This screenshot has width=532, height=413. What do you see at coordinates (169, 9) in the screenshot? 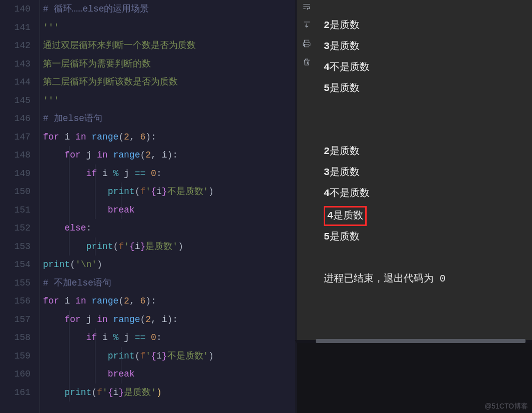
I see `code-line: # 循环……else的运用场景` at bounding box center [169, 9].